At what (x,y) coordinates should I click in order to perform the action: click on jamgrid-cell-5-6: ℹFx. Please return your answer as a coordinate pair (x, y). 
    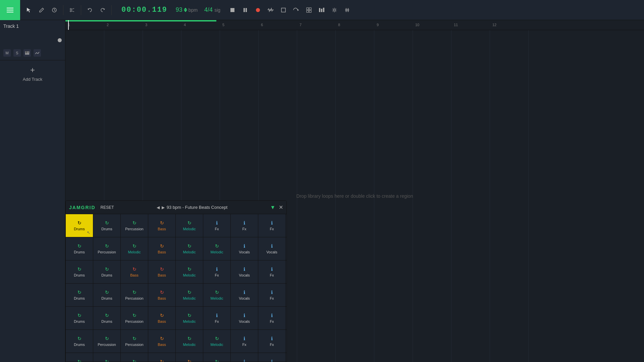
    Looking at the image, I should click on (245, 341).